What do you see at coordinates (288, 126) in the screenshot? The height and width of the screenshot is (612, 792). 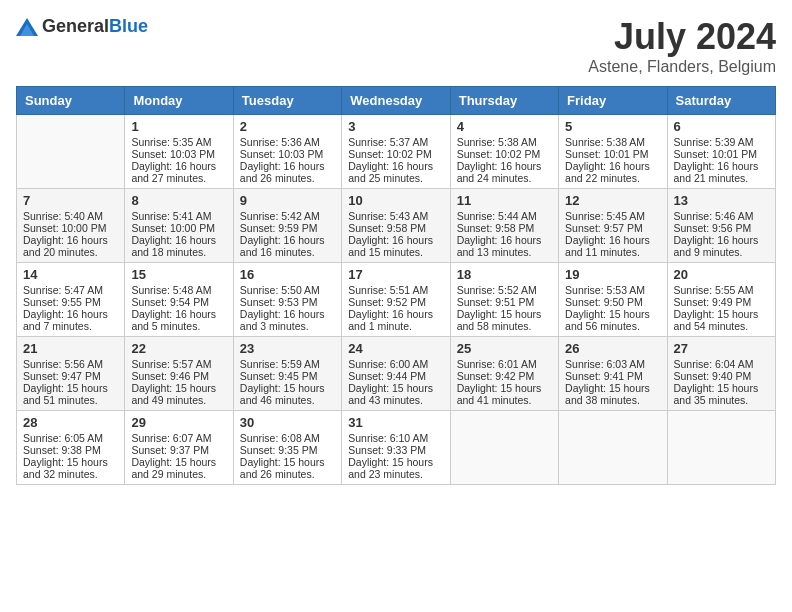 I see `day-number: 2` at bounding box center [288, 126].